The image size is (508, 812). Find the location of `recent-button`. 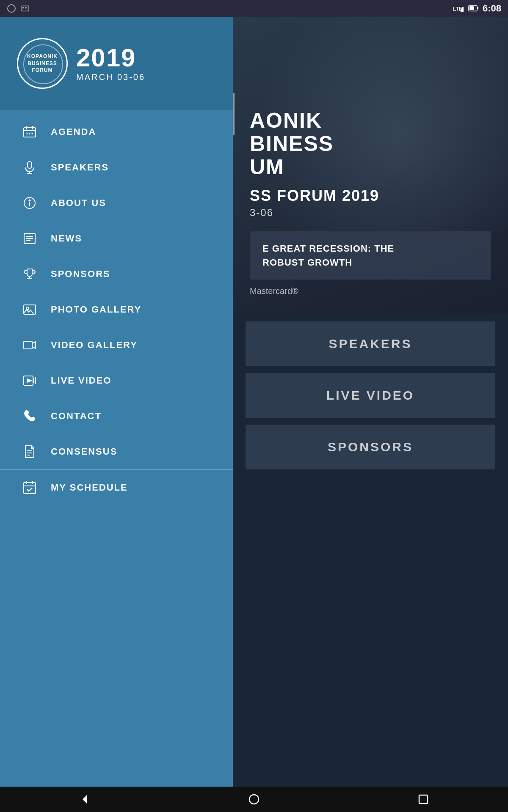

recent-button is located at coordinates (423, 799).